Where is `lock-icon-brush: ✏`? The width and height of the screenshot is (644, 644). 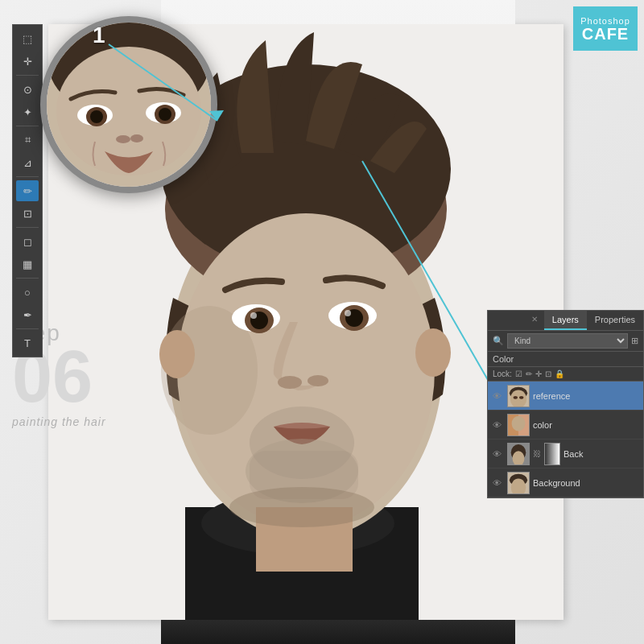 lock-icon-brush: ✏ is located at coordinates (529, 374).